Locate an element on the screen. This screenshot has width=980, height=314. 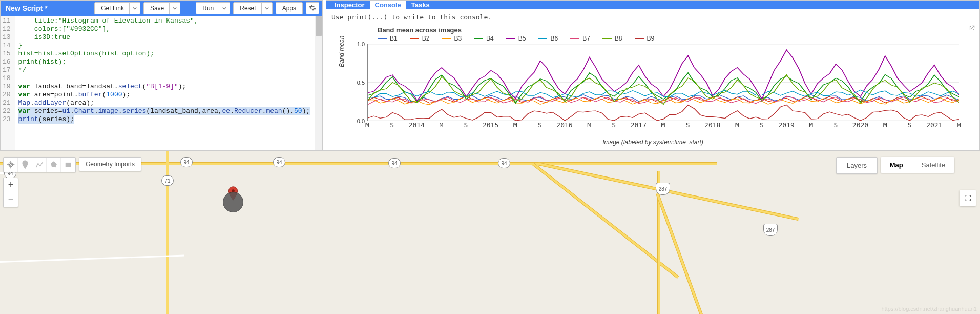
line-gutter: 11121314151617181920212223 is located at coordinates (8, 83).